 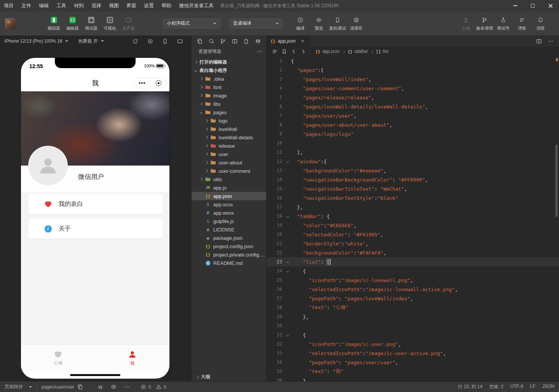 I want to click on code-line-12: 12 "window":{, so click(x=413, y=161).